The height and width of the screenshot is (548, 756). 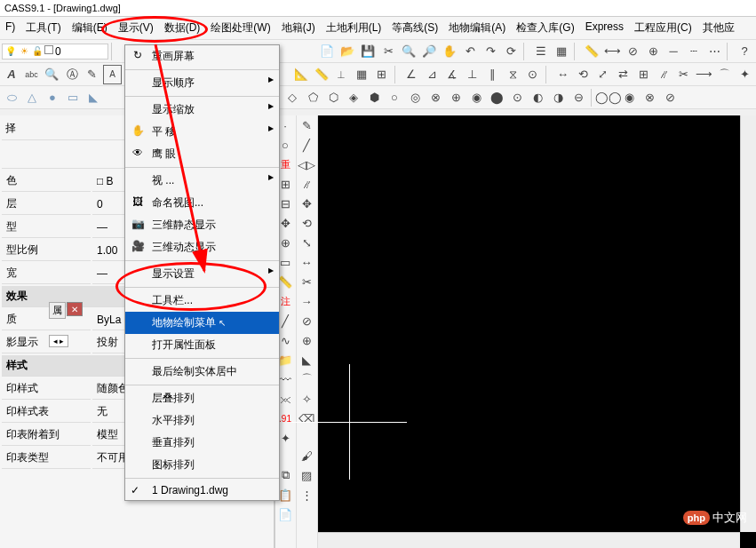 I want to click on prop-pattach-value: 模型, so click(x=107, y=434).